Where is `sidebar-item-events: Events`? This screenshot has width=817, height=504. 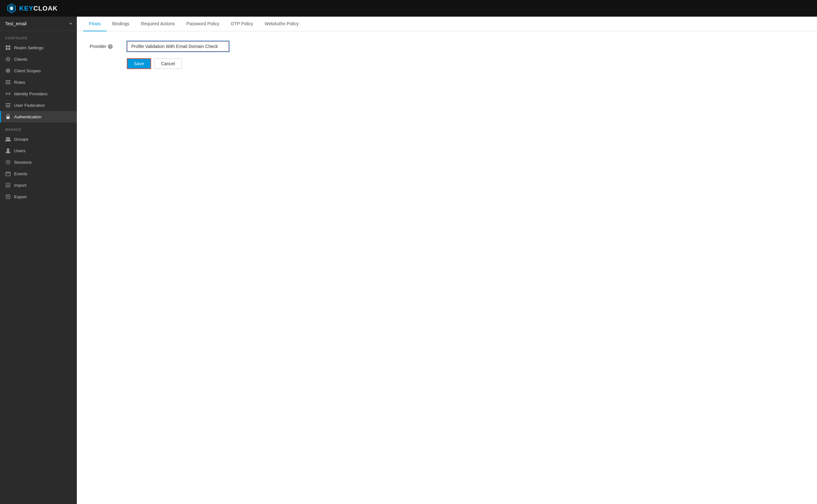 sidebar-item-events: Events is located at coordinates (38, 174).